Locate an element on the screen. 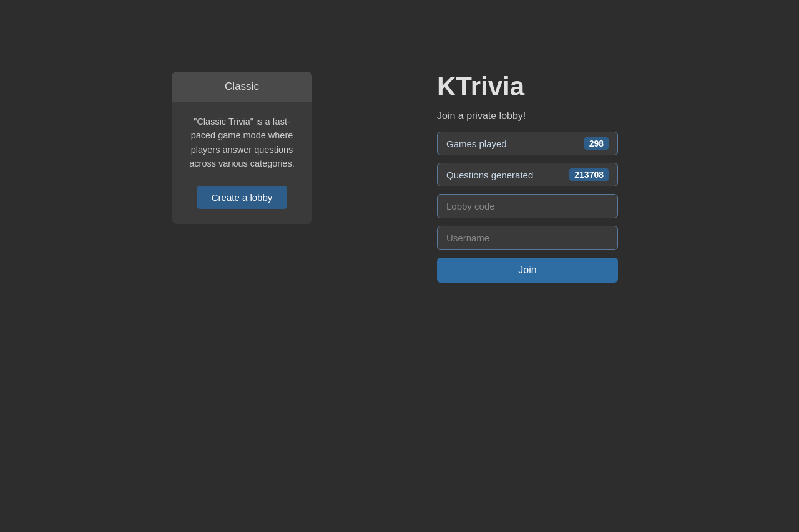 This screenshot has height=532, width=799. classic-card: Classic "Classic Trivia" is a fast-paced… is located at coordinates (242, 148).